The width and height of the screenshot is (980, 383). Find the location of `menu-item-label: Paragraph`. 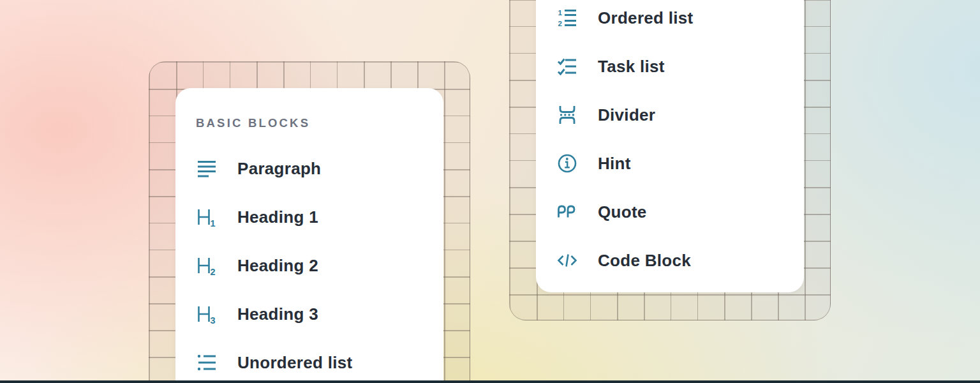

menu-item-label: Paragraph is located at coordinates (279, 169).